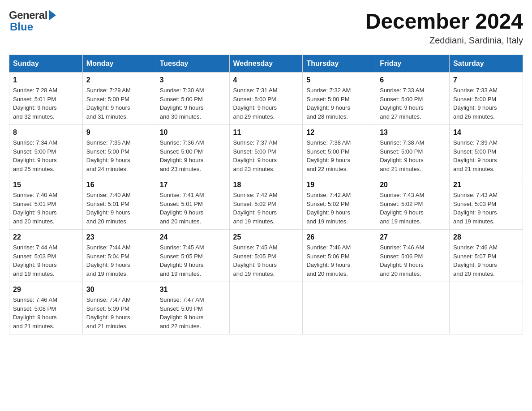  Describe the element at coordinates (339, 256) in the screenshot. I see `table-row: 26 Sunrise: 7:46 AM Sunset: 5:06 PM Dayl…` at that location.